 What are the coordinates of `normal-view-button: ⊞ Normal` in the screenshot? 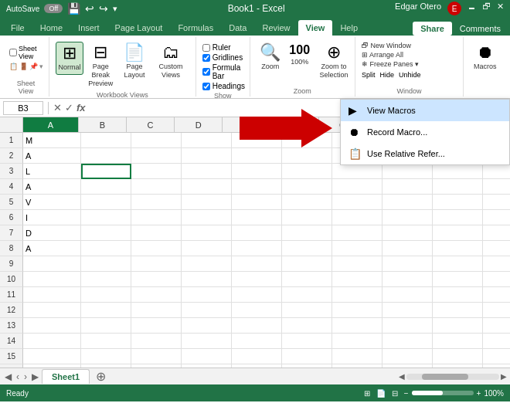 It's located at (70, 59).